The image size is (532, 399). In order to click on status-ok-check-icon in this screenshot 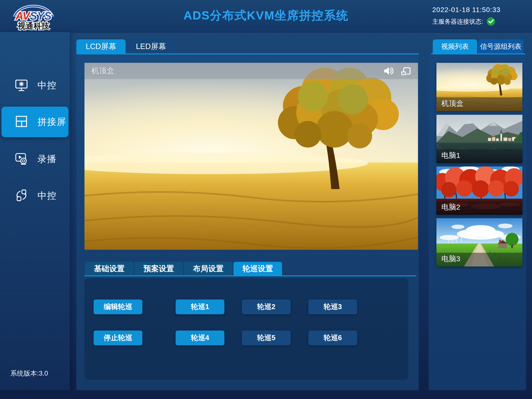, I will do `click(491, 21)`.